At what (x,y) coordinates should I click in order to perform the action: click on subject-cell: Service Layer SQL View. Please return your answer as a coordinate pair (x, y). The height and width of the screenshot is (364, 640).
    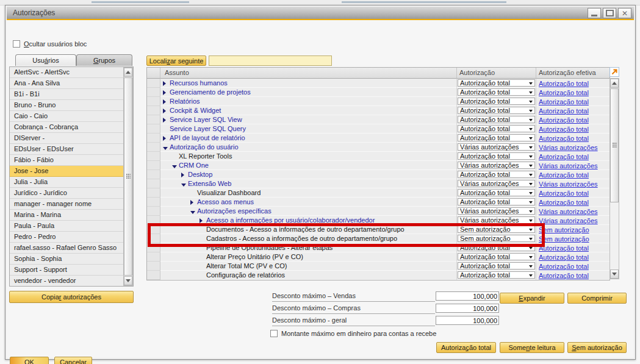
    Looking at the image, I should click on (309, 120).